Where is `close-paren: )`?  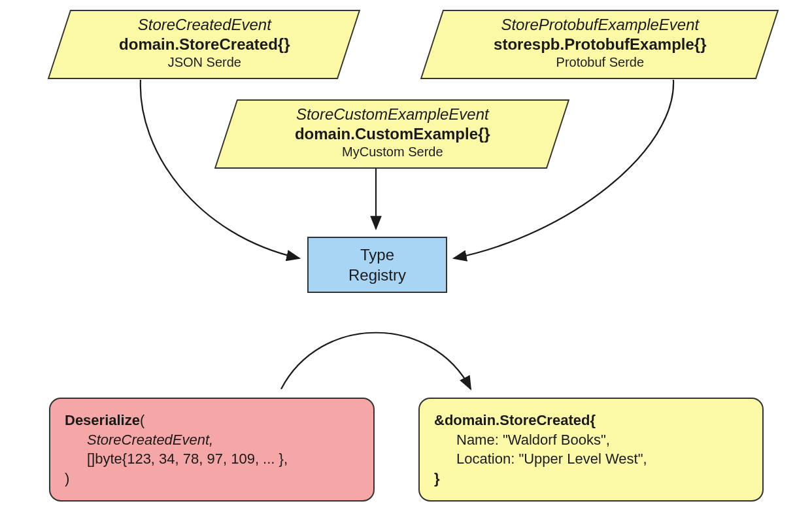
close-paren: ) is located at coordinates (212, 479).